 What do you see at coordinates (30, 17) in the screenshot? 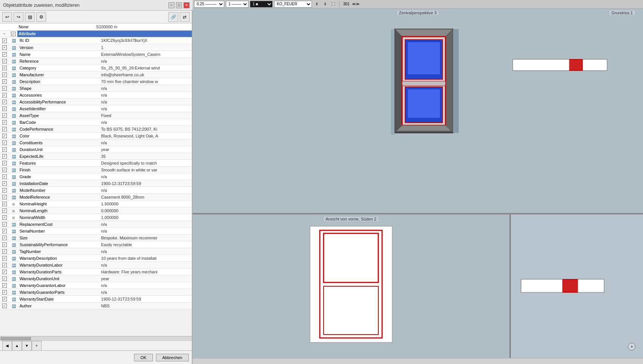
I see `toolbar-btn-3: ▤` at bounding box center [30, 17].